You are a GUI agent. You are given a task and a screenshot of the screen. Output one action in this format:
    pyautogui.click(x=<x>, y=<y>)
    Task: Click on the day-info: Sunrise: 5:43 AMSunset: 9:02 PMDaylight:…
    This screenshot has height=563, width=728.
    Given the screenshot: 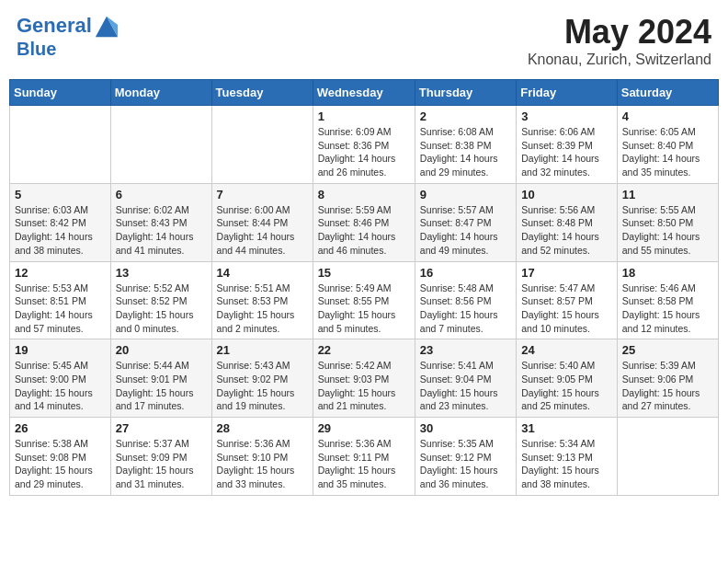 What is the action you would take?
    pyautogui.click(x=263, y=386)
    